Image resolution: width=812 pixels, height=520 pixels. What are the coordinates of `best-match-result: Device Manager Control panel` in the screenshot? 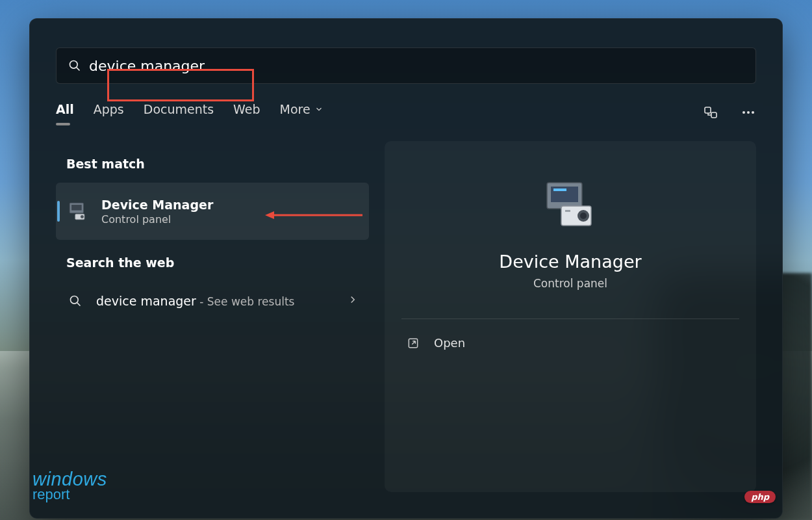 It's located at (212, 211).